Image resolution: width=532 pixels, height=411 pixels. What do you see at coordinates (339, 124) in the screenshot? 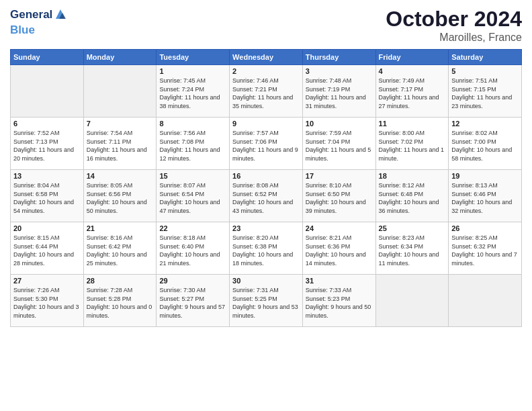
I see `day-number: 10` at bounding box center [339, 124].